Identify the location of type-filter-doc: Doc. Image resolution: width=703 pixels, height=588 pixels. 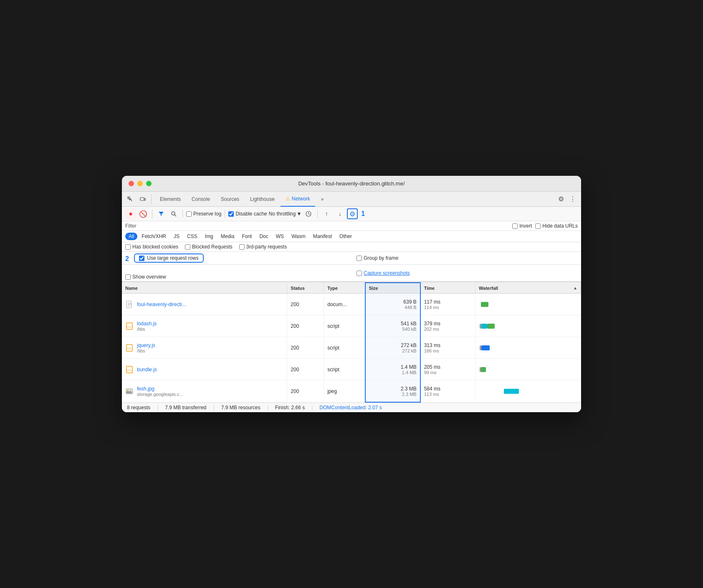
(264, 236).